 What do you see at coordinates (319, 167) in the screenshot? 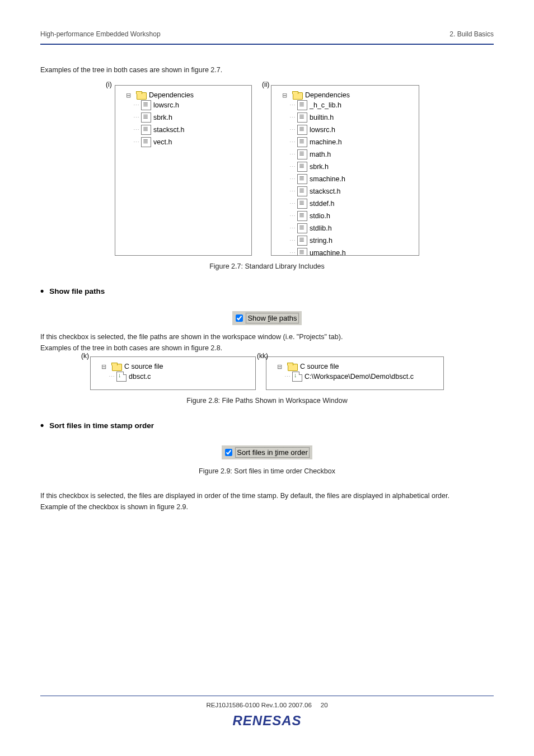
I see `tree-item-label: sbrk.h` at bounding box center [319, 167].